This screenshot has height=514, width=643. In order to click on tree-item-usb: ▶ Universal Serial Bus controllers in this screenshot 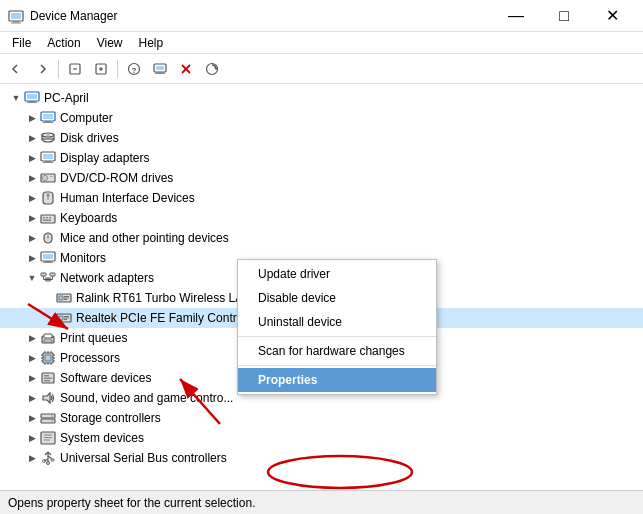, I will do `click(322, 458)`.